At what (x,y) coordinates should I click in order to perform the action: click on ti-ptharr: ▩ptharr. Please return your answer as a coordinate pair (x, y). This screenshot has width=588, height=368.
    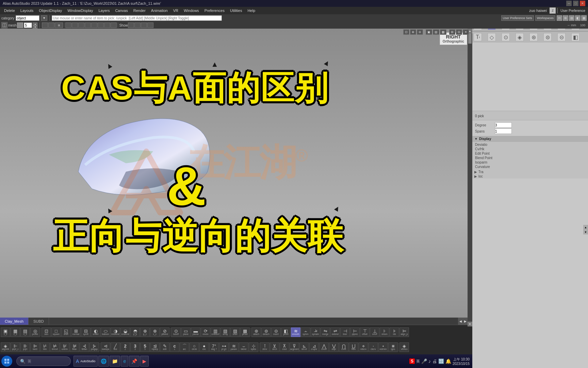
    Looking at the image, I should click on (245, 332).